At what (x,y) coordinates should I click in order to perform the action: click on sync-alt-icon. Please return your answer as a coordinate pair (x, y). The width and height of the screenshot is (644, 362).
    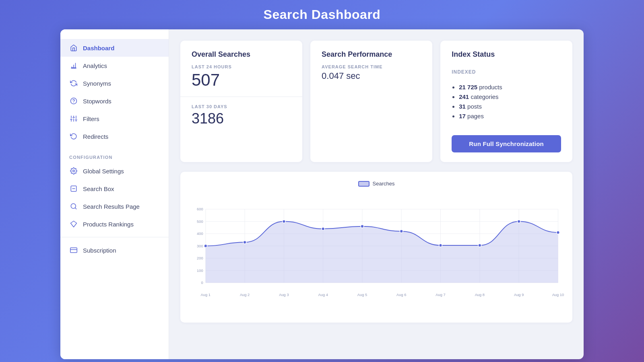
    Looking at the image, I should click on (74, 83).